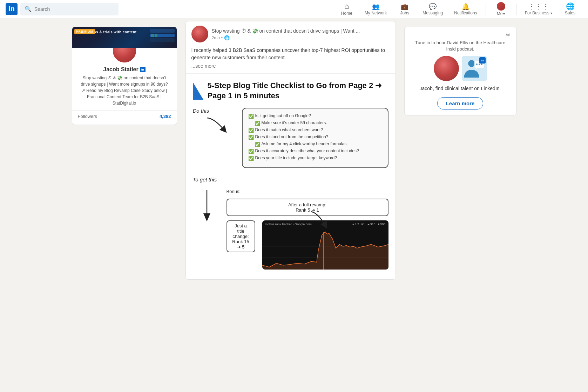 The height and width of the screenshot is (392, 588). What do you see at coordinates (257, 124) in the screenshot?
I see `check-icon-2: ✅` at bounding box center [257, 124].